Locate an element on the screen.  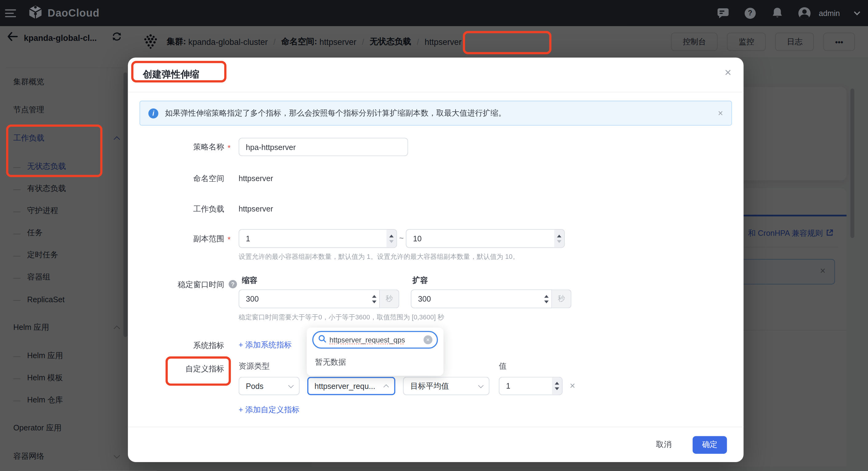
user-chevron-down-icon is located at coordinates (857, 12).